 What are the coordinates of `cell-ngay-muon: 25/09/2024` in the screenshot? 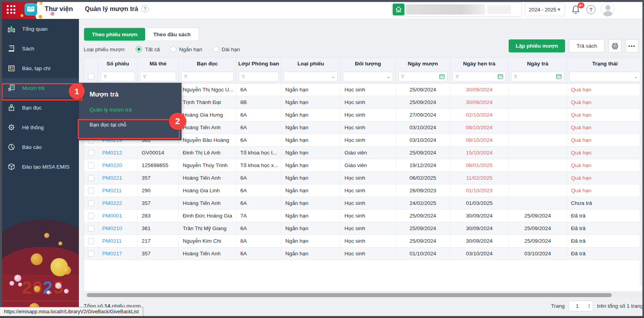 It's located at (423, 102).